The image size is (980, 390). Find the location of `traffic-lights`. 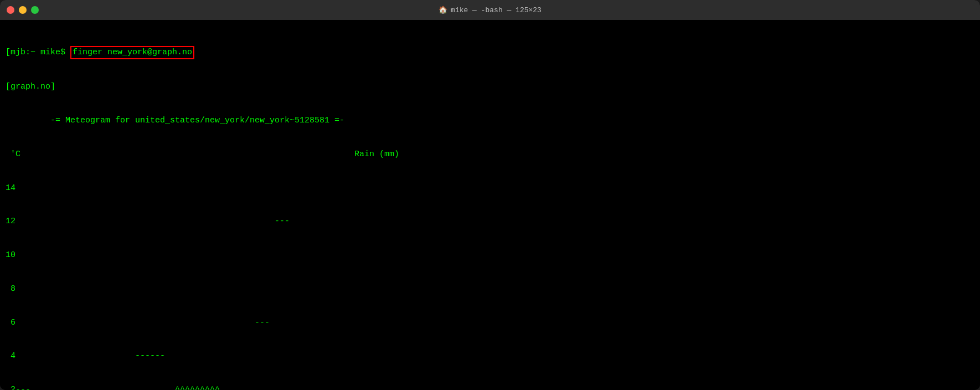

traffic-lights is located at coordinates (23, 10).